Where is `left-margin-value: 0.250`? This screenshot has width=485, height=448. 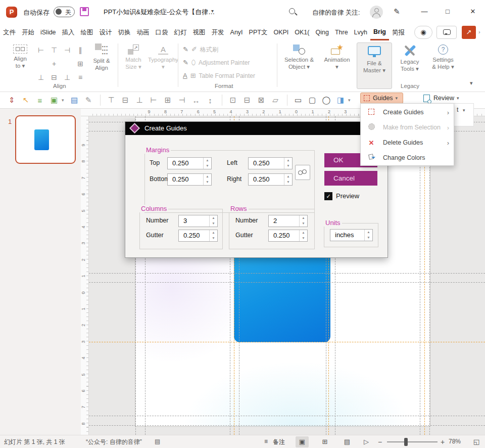
left-margin-value: 0.250 is located at coordinates (266, 163).